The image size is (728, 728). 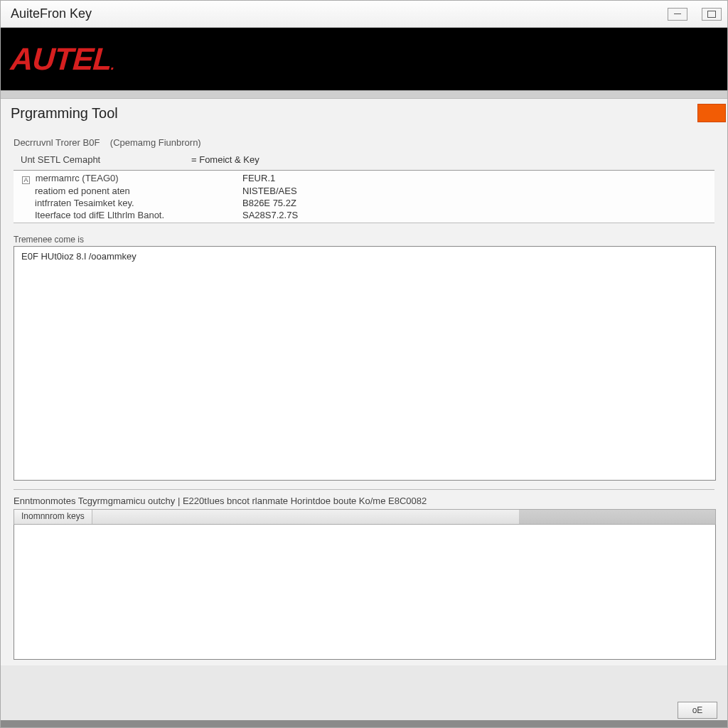 What do you see at coordinates (364, 14) in the screenshot?
I see `titlebar: AuiteFron Key` at bounding box center [364, 14].